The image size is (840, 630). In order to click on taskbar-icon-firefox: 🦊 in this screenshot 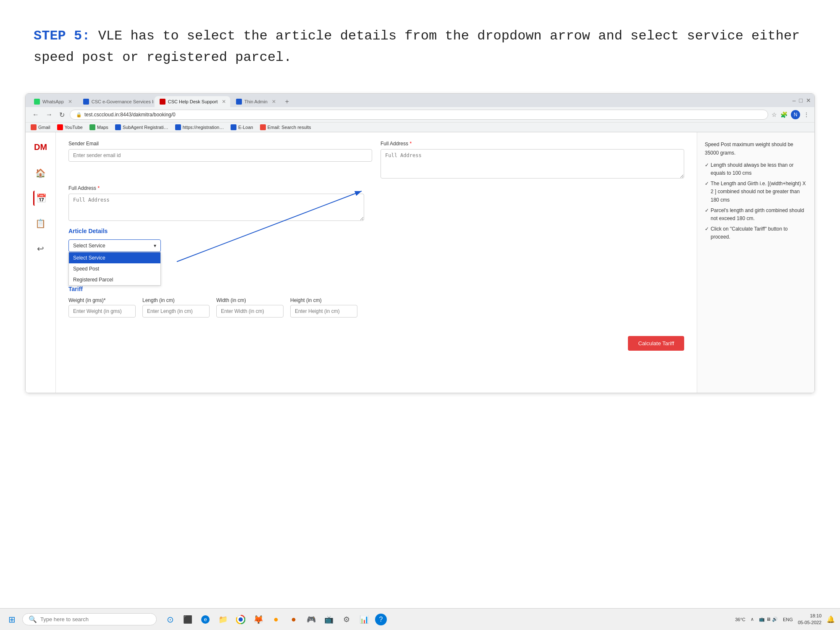, I will do `click(258, 620)`.